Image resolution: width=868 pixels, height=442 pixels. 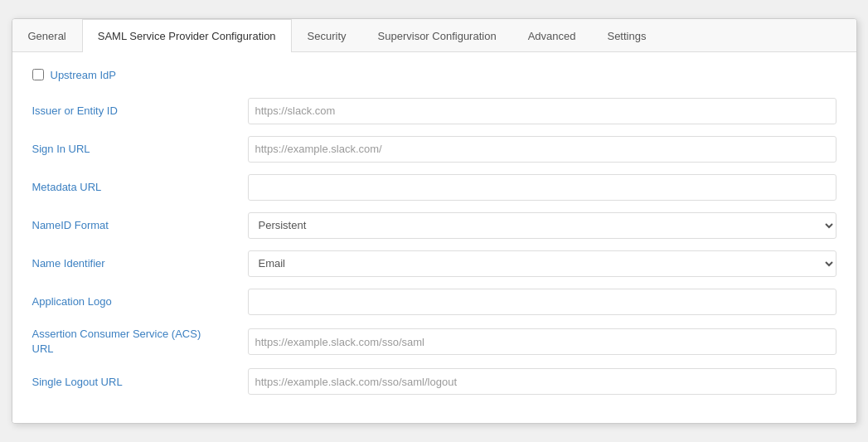 What do you see at coordinates (140, 226) in the screenshot?
I see `nameid-format-label: NameID Format` at bounding box center [140, 226].